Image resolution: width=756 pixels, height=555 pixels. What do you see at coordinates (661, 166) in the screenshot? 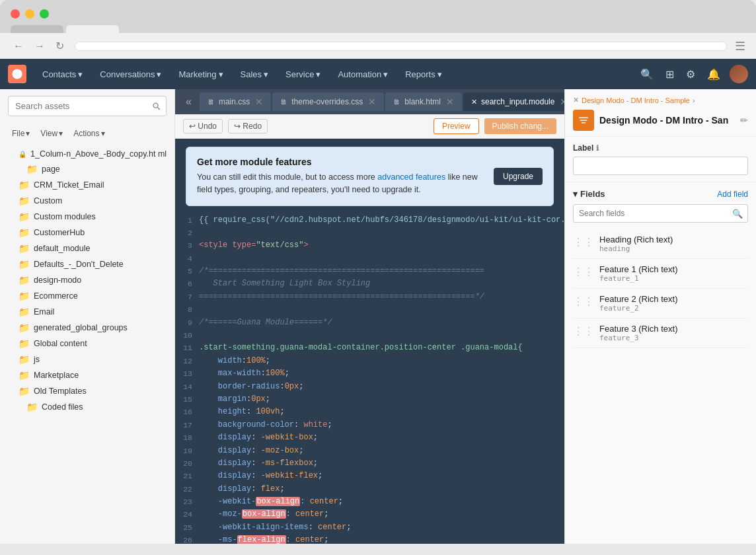
I see `label-input` at bounding box center [661, 166].